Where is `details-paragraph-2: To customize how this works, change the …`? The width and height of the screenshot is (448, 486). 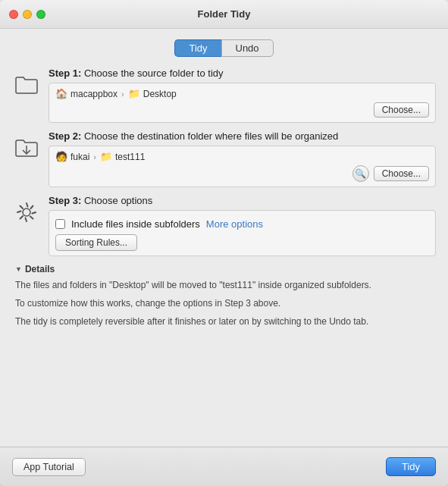 details-paragraph-2: To customize how this works, change the … is located at coordinates (226, 303).